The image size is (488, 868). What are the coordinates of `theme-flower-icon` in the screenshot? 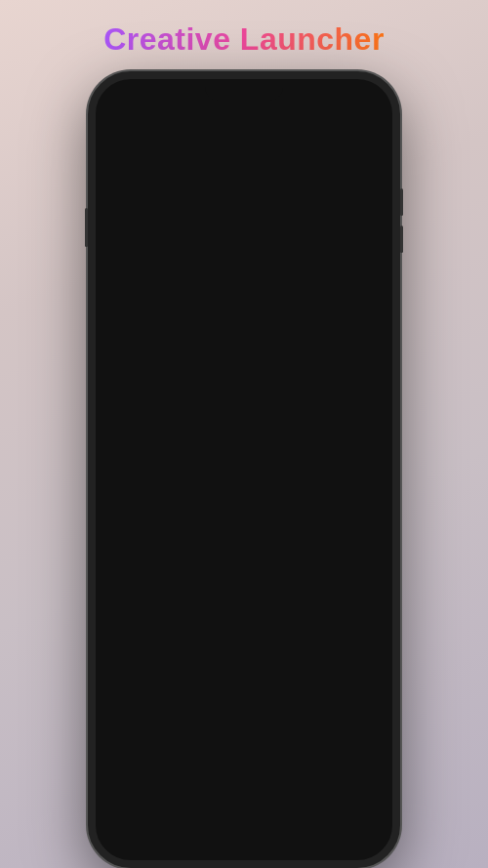 It's located at (211, 456).